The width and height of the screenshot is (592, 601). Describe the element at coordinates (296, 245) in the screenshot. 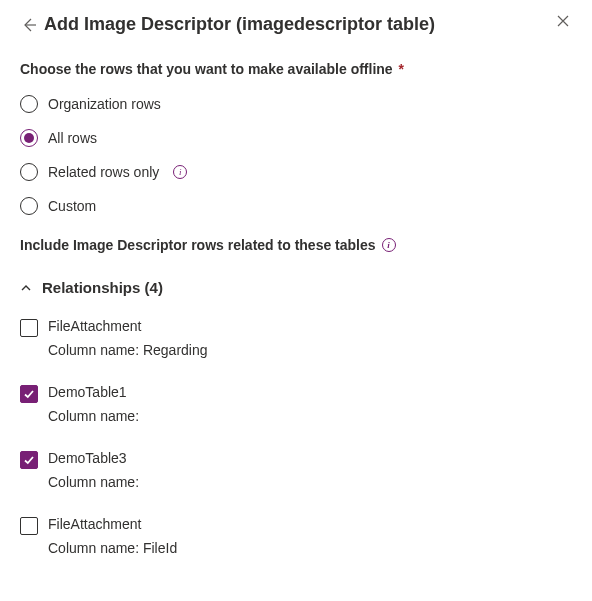

I see `related-tables-heading: Include Image Descriptor rows related to…` at that location.